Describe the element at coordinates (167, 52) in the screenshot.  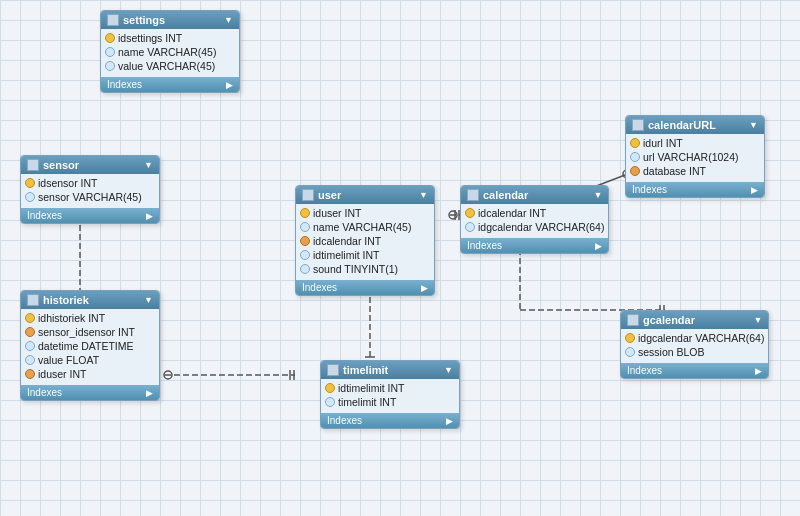
I see `field-text: name VARCHAR(45)` at that location.